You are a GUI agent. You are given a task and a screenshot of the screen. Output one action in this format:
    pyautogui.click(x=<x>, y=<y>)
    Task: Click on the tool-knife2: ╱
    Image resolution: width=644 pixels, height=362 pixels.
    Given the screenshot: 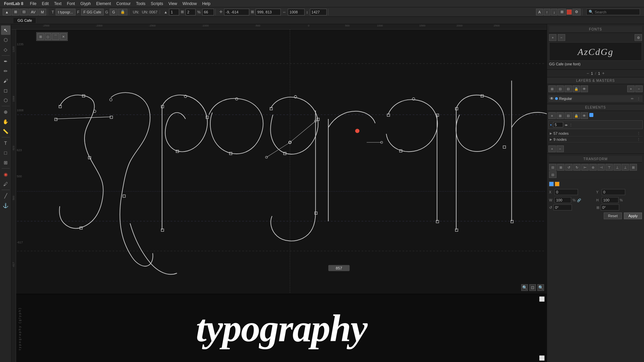 What is the action you would take?
    pyautogui.click(x=6, y=196)
    